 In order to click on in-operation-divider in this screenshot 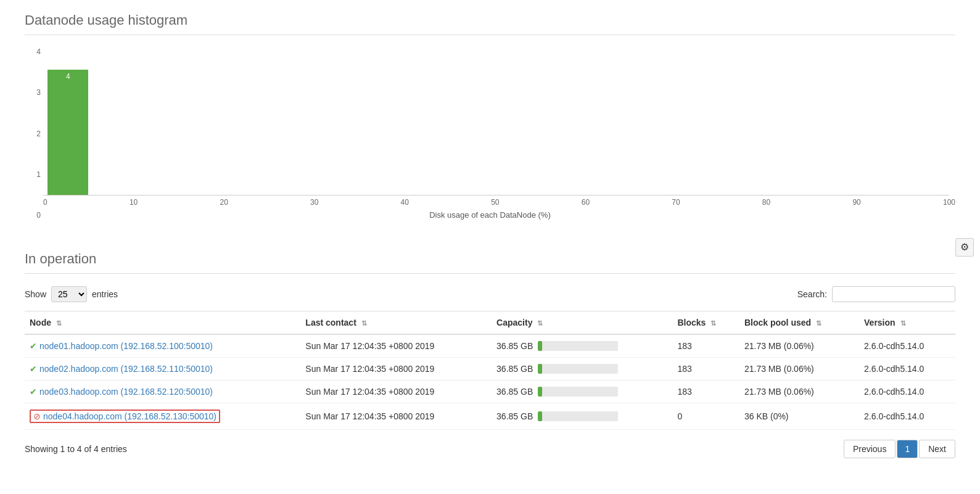, I will do `click(490, 274)`.